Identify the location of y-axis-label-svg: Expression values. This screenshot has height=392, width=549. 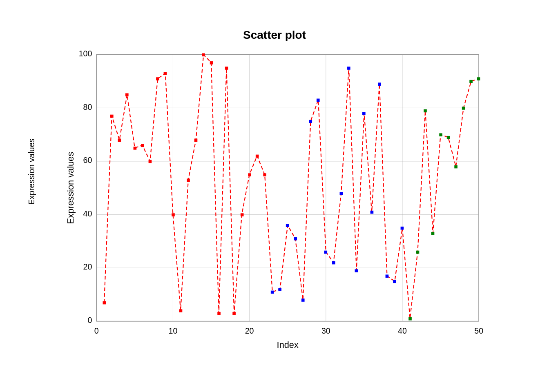
(70, 188).